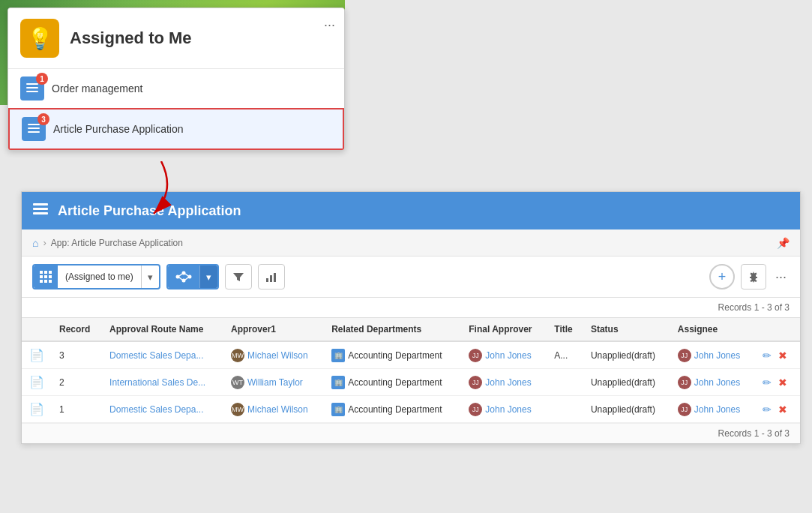 This screenshot has height=513, width=812. Describe the element at coordinates (176, 129) in the screenshot. I see `menu-item-article-purchase: 3 Article Purchase Application` at that location.